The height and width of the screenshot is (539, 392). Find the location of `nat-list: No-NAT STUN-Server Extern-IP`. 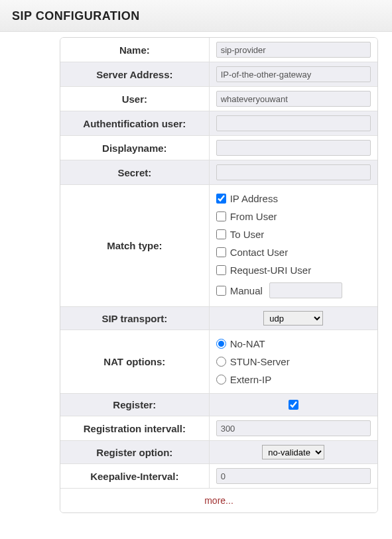

nat-list: No-NAT STUN-Server Extern-IP is located at coordinates (293, 362).